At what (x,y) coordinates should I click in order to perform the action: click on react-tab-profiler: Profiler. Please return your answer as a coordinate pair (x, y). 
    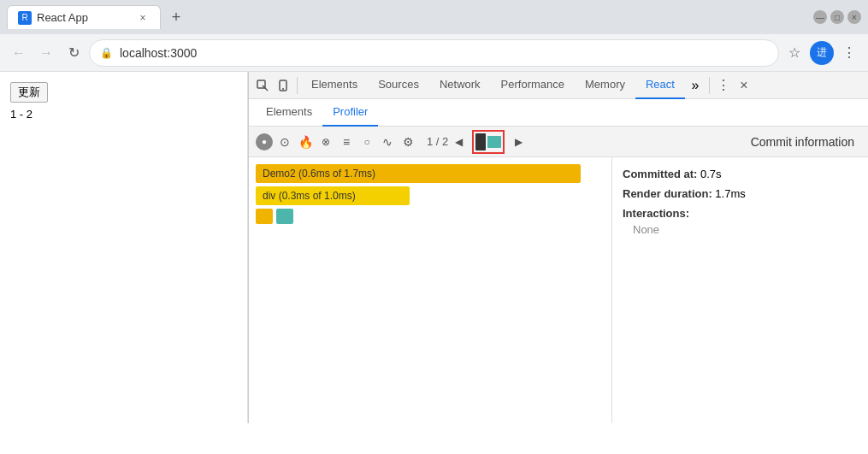
    Looking at the image, I should click on (351, 113).